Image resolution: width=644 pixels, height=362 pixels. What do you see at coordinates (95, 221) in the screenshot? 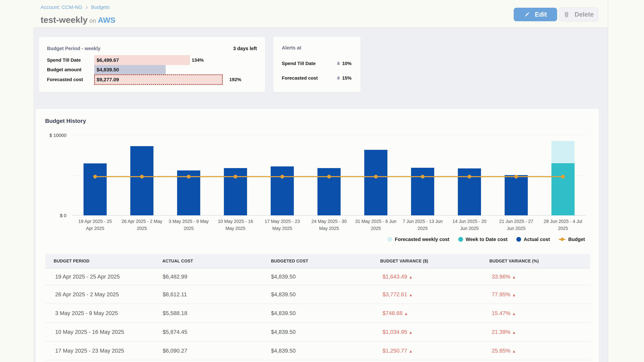
I see `svg-text: 19 Apr 2025 - 25` at bounding box center [95, 221].